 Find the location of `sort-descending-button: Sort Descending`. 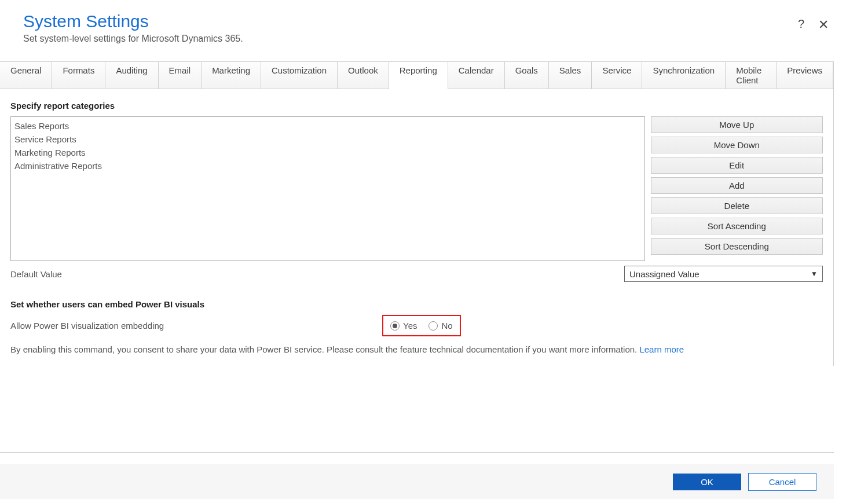

sort-descending-button: Sort Descending is located at coordinates (737, 247).